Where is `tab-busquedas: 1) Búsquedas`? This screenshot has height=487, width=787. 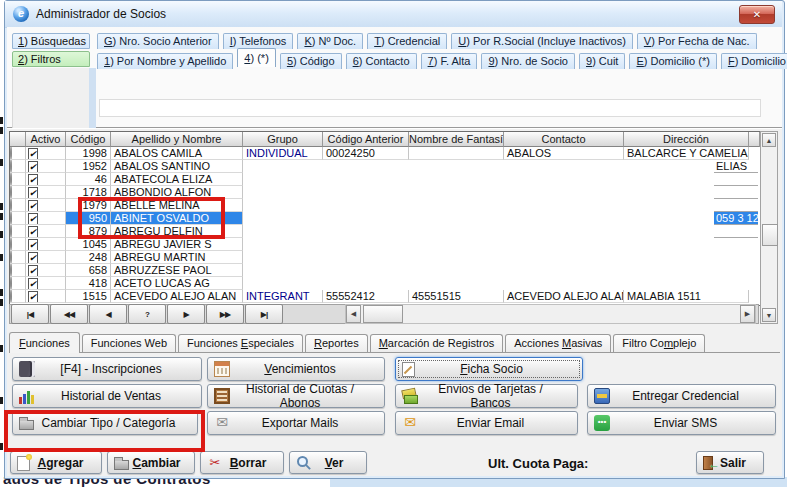 tab-busquedas: 1) Búsquedas is located at coordinates (51, 41).